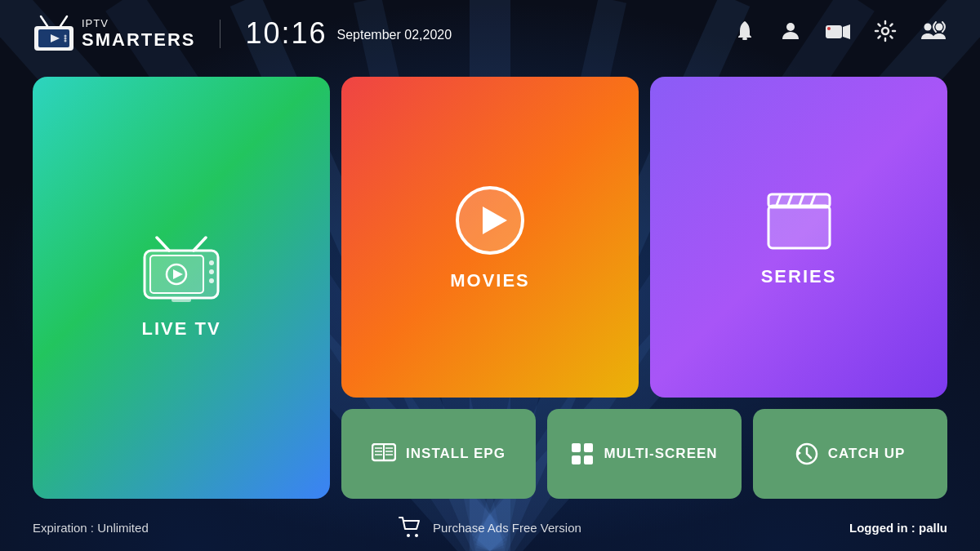 This screenshot has height=551, width=980. Describe the element at coordinates (799, 220) in the screenshot. I see `series-icon` at that location.